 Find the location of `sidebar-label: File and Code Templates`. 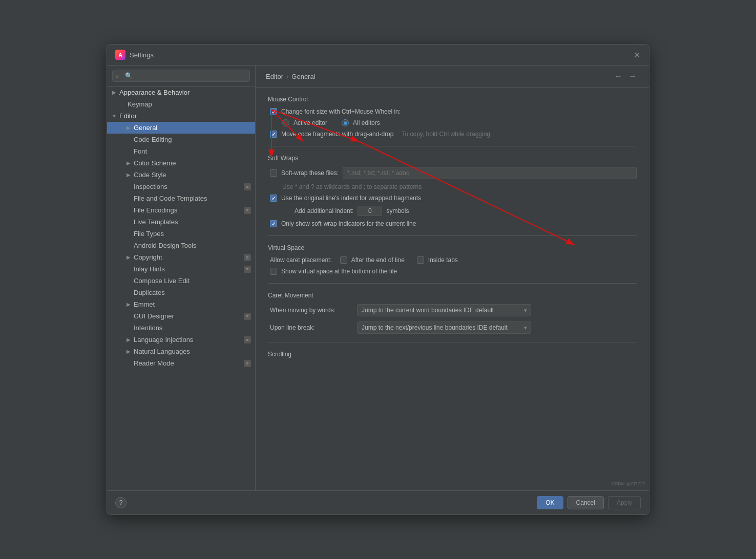

sidebar-label: File and Code Templates is located at coordinates (171, 199).